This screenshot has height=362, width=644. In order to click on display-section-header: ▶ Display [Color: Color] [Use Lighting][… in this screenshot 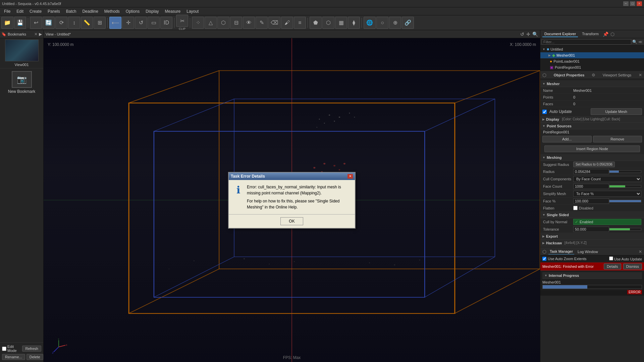, I will do `click(592, 119)`.